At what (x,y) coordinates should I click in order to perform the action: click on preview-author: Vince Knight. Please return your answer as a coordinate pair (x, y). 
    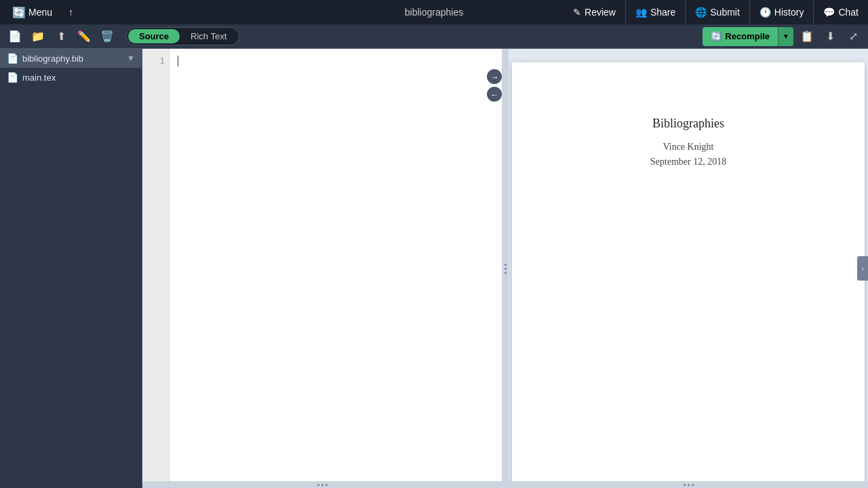
    Looking at the image, I should click on (689, 147).